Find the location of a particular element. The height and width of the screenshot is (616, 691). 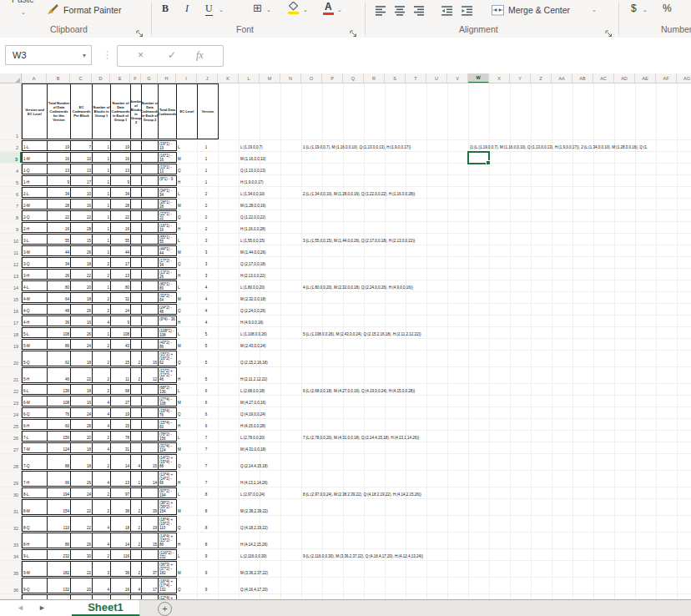

table-cell: 22 is located at coordinates (82, 507).